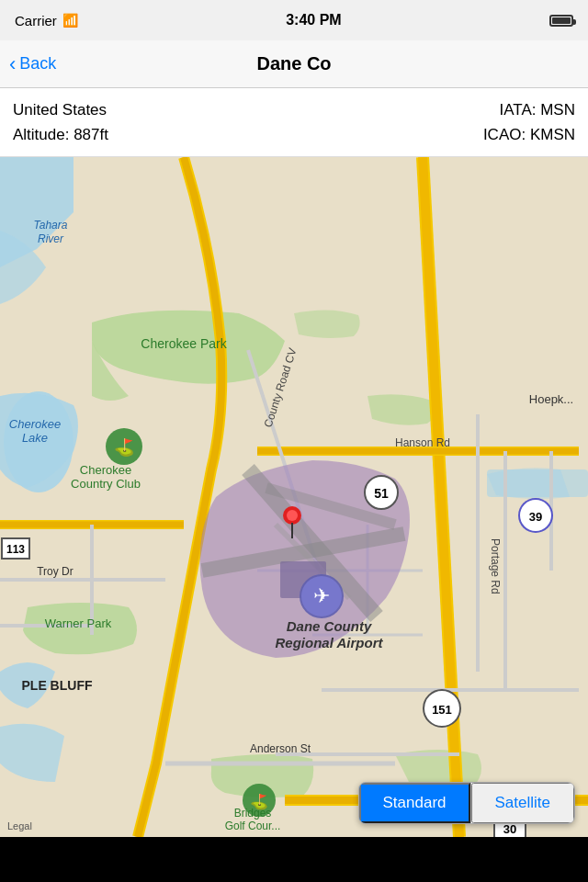 The width and height of the screenshot is (588, 882). Describe the element at coordinates (38, 64) in the screenshot. I see `back-label: Back` at that location.